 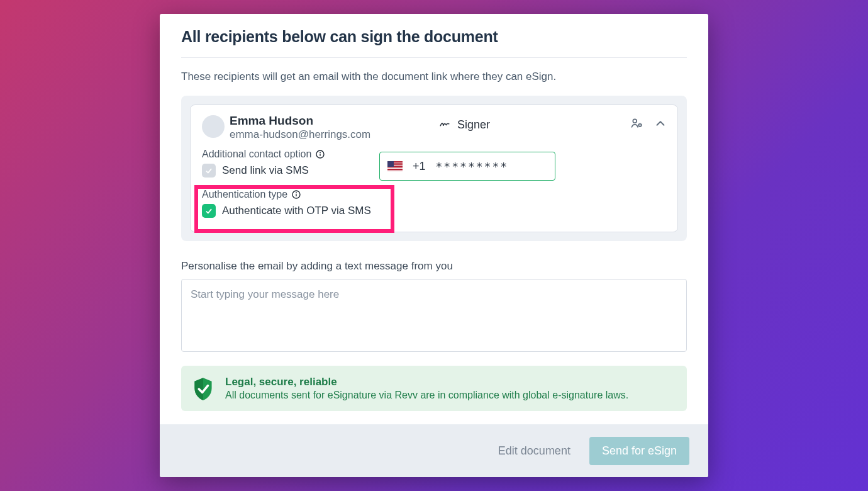 What do you see at coordinates (464, 125) in the screenshot?
I see `recipient-role: Signer` at bounding box center [464, 125].